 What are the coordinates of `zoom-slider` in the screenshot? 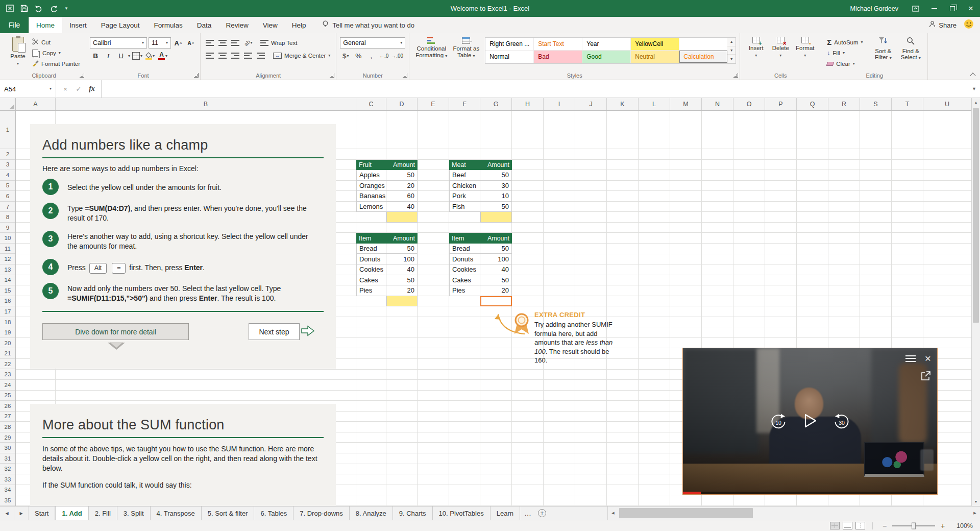 It's located at (914, 526).